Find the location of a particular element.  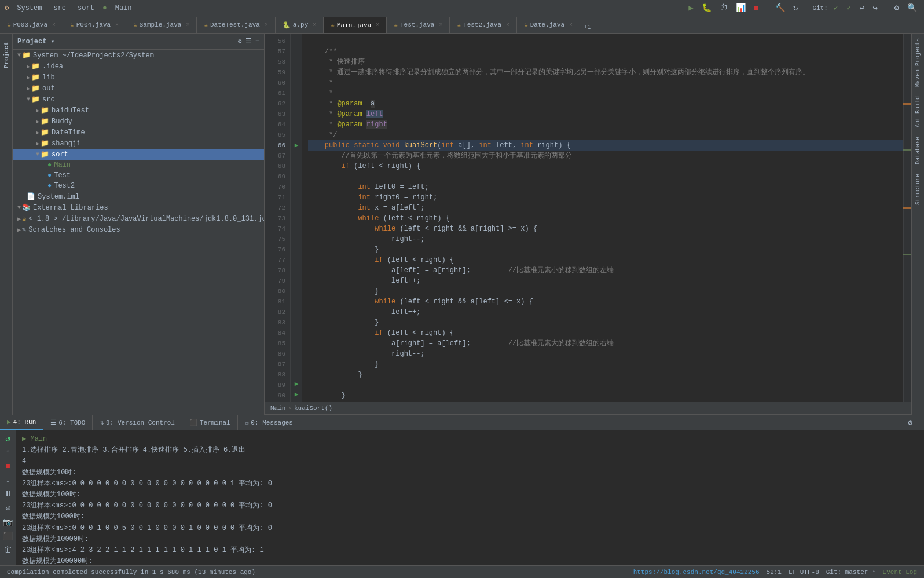

status-url: https://blog.csdn.net/qq_40422256 is located at coordinates (696, 572).